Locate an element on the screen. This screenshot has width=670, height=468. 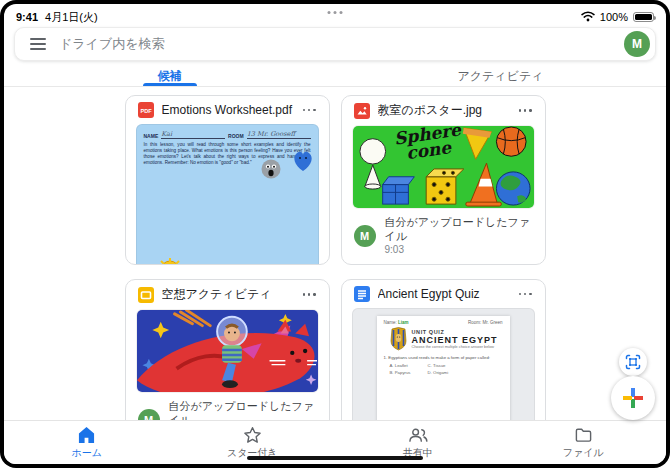
file-card-emotions-worksheet: PDF Emotions Worksheet.pdf NAME Kai ROOM… is located at coordinates (228, 180).